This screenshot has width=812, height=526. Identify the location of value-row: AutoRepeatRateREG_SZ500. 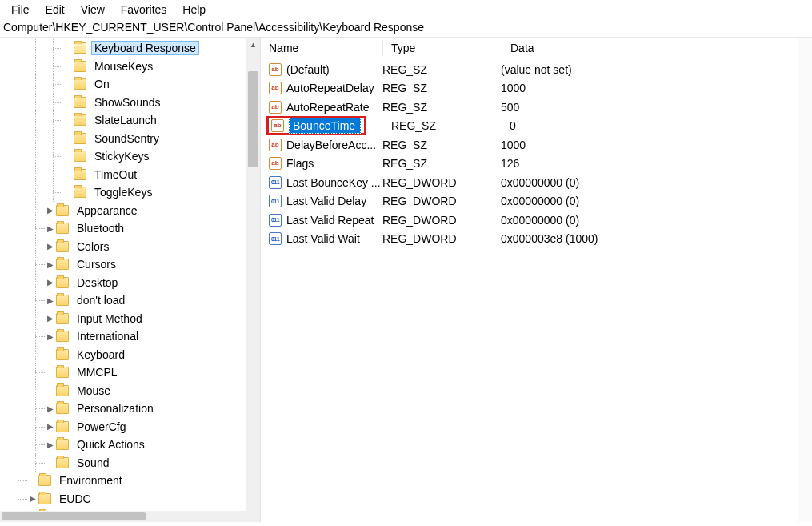
(536, 107).